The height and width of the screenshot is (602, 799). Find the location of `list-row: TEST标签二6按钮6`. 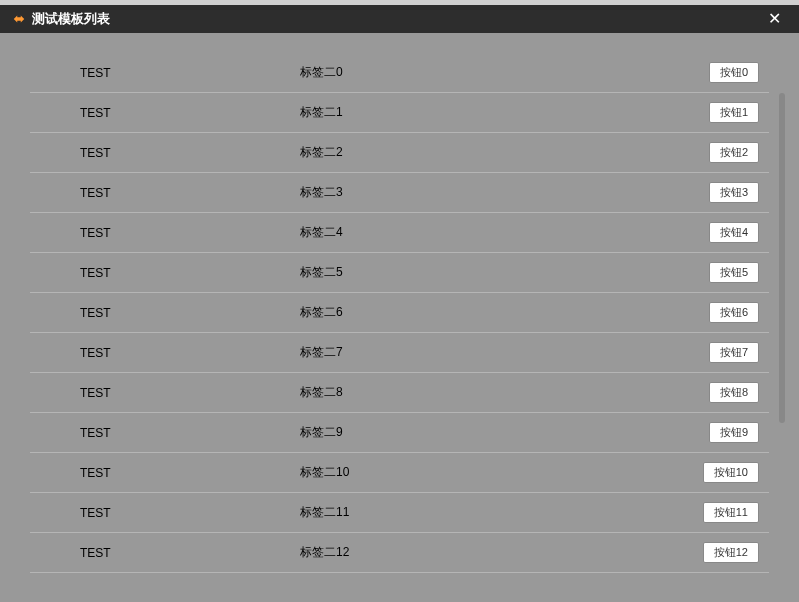

list-row: TEST标签二6按钮6 is located at coordinates (400, 313).